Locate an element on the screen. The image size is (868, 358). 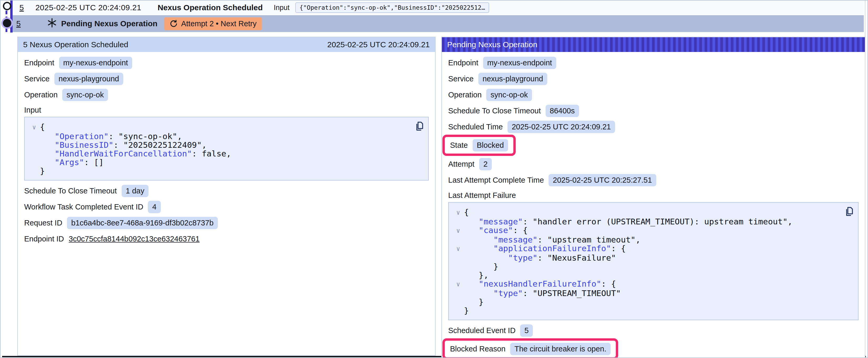
code-line: "message": "upstream timeout", is located at coordinates (653, 240).